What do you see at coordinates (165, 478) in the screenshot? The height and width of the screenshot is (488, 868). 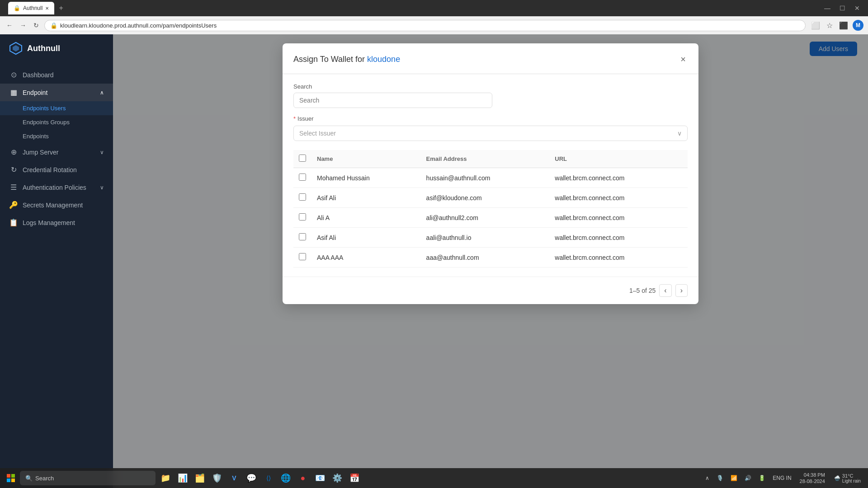 I see `taskbar-app-explorer: 📁` at bounding box center [165, 478].